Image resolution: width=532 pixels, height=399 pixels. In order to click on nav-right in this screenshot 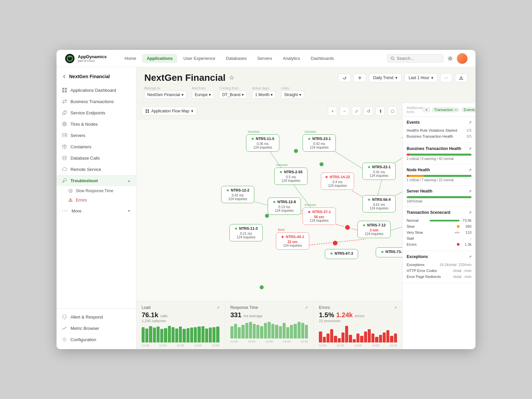, I will do `click(427, 59)`.